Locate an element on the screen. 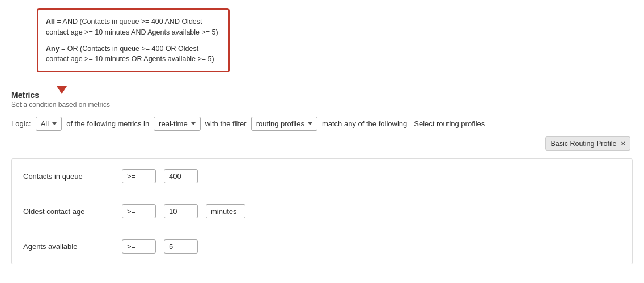 This screenshot has height=283, width=644. select-routing-placeholder: Select routing profiles is located at coordinates (449, 123).